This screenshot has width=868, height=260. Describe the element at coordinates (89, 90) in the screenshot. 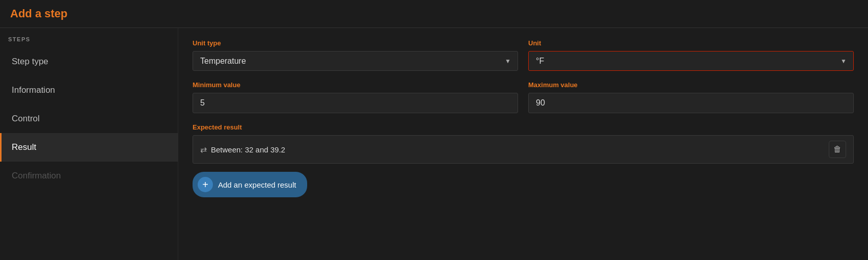

I see `sidebar-item-information: Information` at that location.